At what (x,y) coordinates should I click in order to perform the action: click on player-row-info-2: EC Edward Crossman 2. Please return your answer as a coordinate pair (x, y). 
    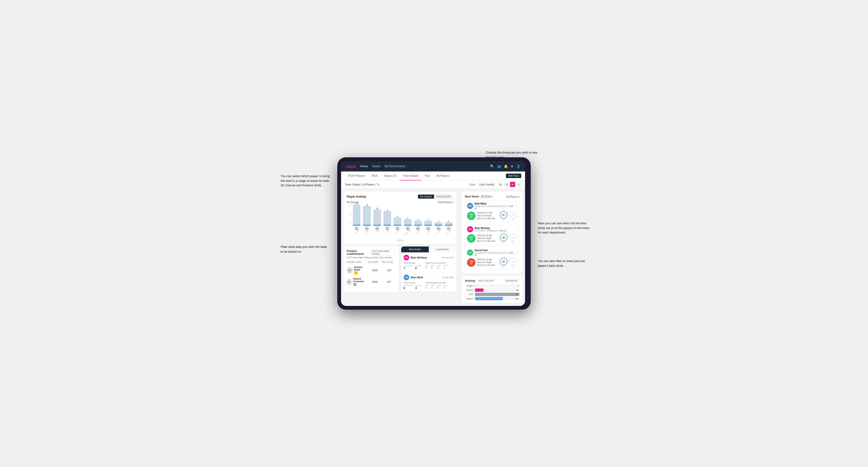
    Looking at the image, I should click on (357, 282).